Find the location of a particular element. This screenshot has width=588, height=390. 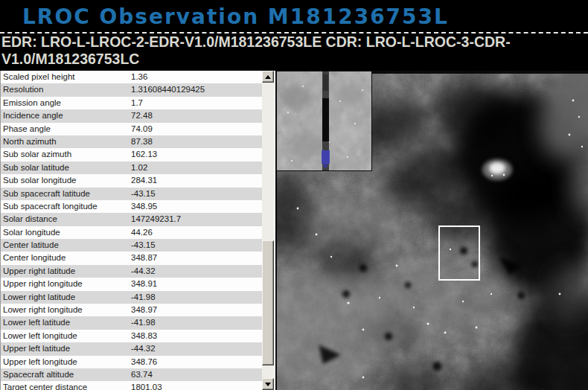

row-label: Resolution is located at coordinates (65, 89).